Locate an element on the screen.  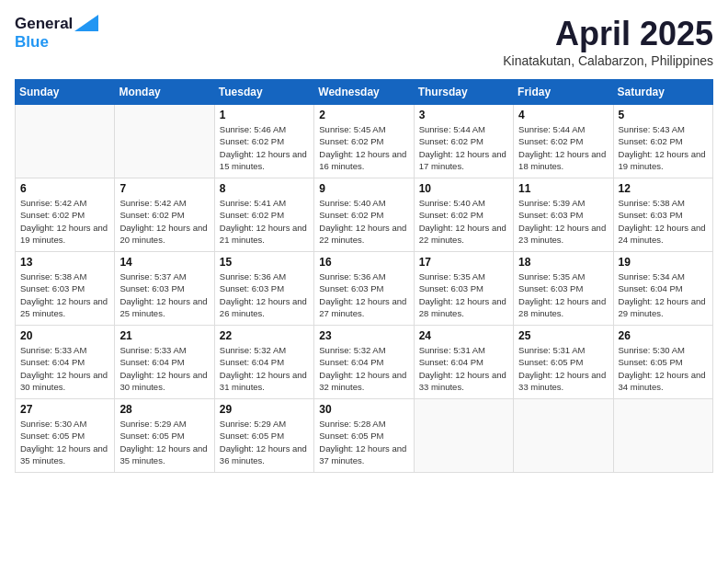
calendar-cell: 3Sunrise: 5:44 AMSunset: 6:02 PMDaylight… is located at coordinates (463, 142).